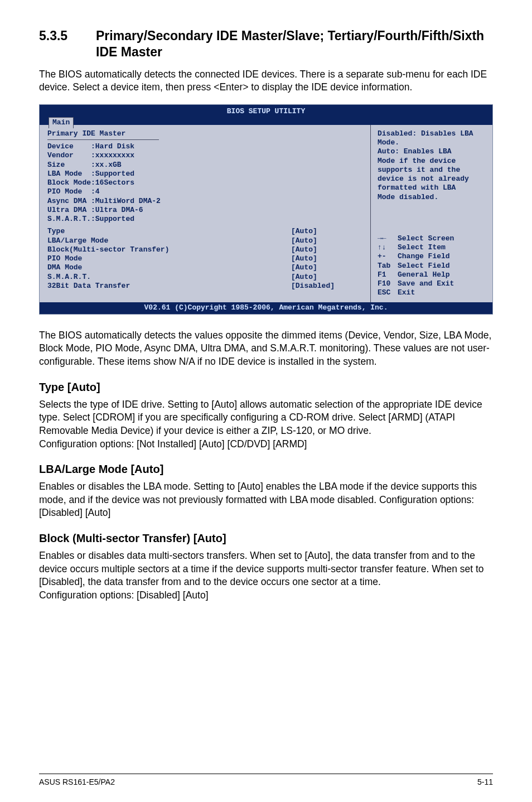  Describe the element at coordinates (388, 266) in the screenshot. I see `bios-nav-key: Tab` at that location.